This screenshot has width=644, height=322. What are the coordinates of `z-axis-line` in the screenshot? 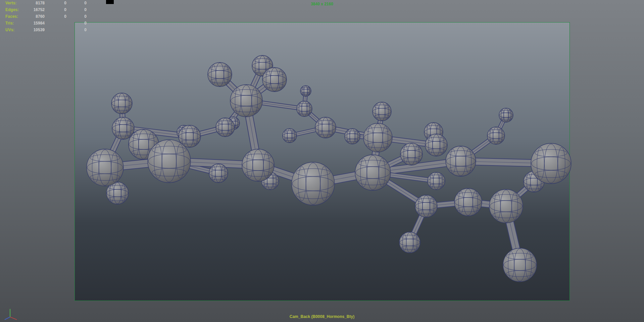 It's located at (7, 318).